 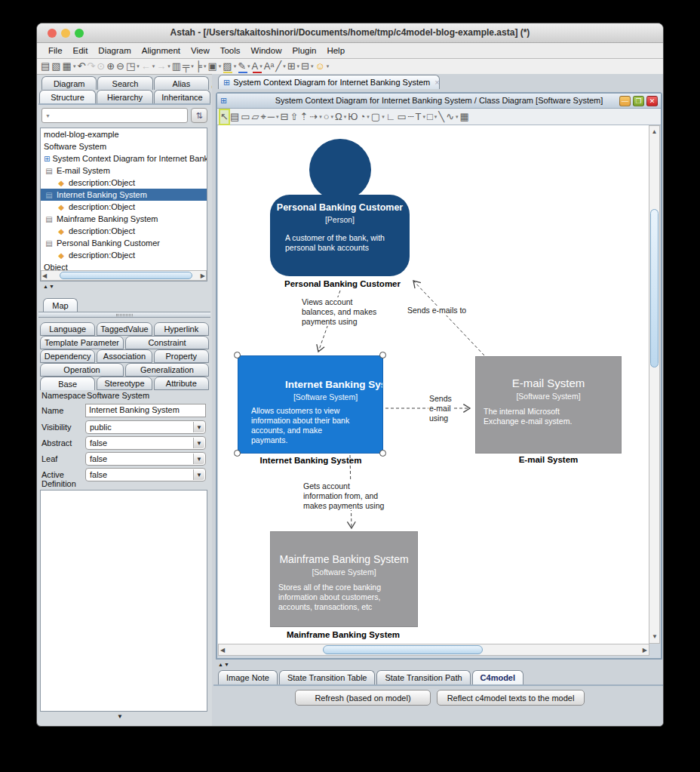 What do you see at coordinates (655, 132) in the screenshot?
I see `scroll-up-icon: ▲` at bounding box center [655, 132].